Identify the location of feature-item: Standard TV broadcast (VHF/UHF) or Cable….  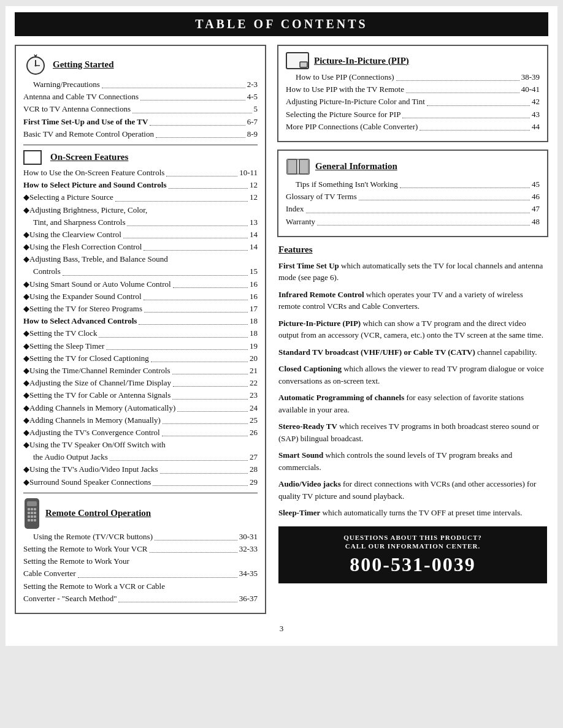
(413, 352).